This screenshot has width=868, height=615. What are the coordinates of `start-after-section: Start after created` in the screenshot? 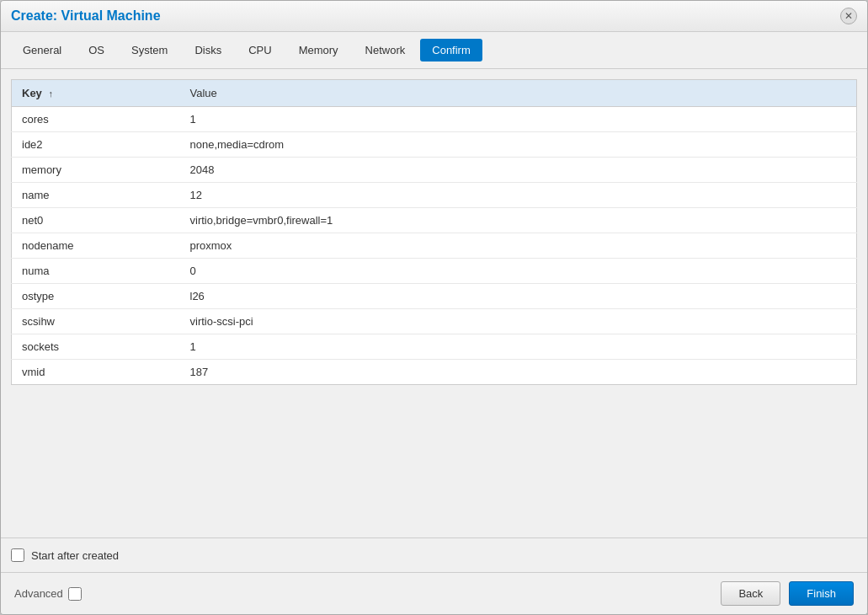 It's located at (434, 554).